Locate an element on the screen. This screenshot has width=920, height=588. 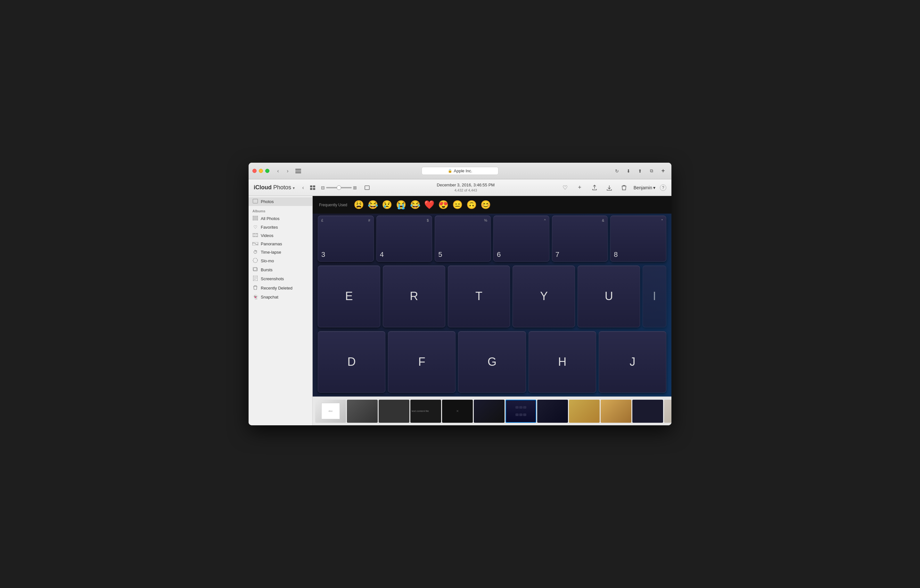
photo-date: December 3, 2016, 3:46:55 PM is located at coordinates (466, 185).